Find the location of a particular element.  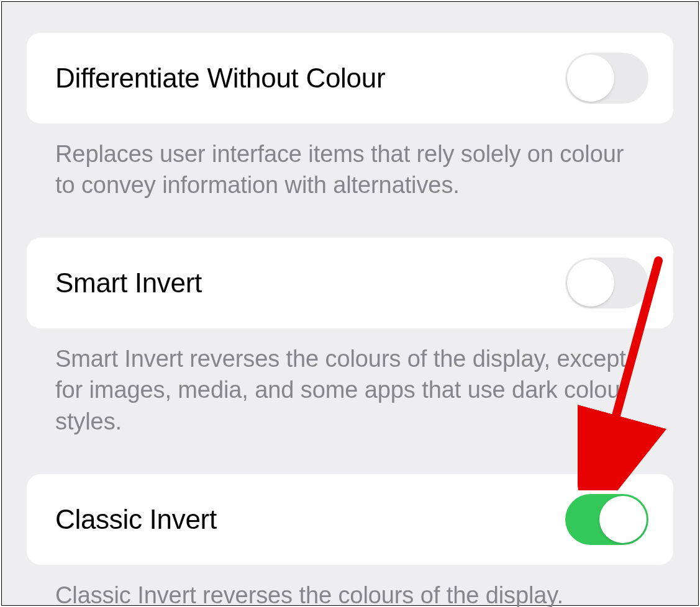

toggle-differentiate-without-colour is located at coordinates (607, 78).